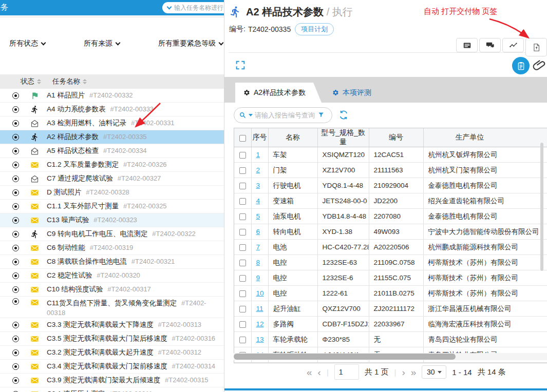 This screenshot has height=392, width=547. What do you see at coordinates (285, 115) in the screenshot?
I see `report-search-input` at bounding box center [285, 115].